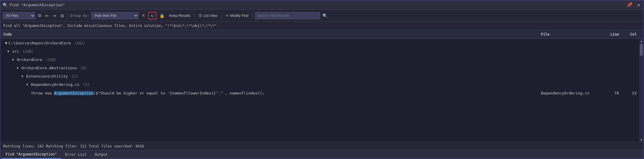 This screenshot has height=159, width=644. Describe the element at coordinates (322, 5) in the screenshot. I see `title-bar: 🔍 Find "ArgumentException" 📌 ✕` at that location.